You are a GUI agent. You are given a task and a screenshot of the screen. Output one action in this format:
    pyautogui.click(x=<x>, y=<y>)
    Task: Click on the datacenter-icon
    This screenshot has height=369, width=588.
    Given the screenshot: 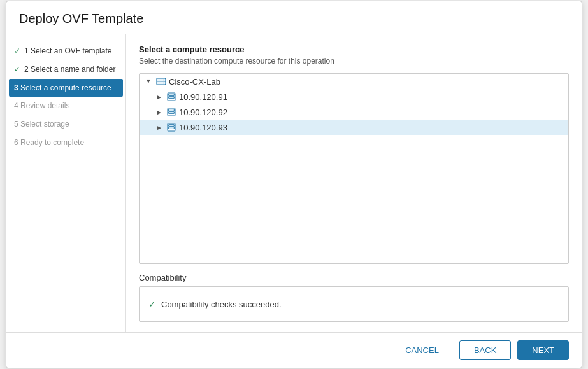 What is the action you would take?
    pyautogui.click(x=161, y=81)
    